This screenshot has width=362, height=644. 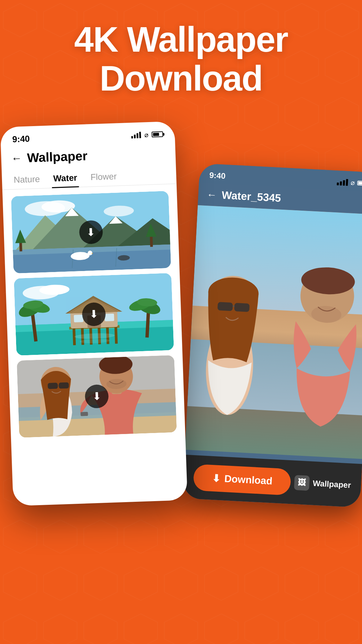 What do you see at coordinates (181, 59) in the screenshot?
I see `hero-title: 4K Wallpaper Download` at bounding box center [181, 59].